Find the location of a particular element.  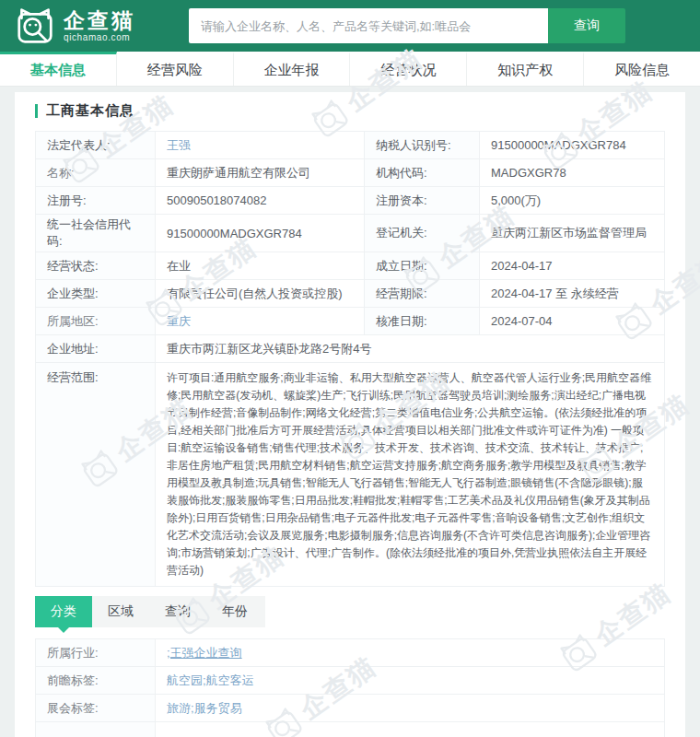

tab-annual-report: 企业年报 is located at coordinates (293, 68).